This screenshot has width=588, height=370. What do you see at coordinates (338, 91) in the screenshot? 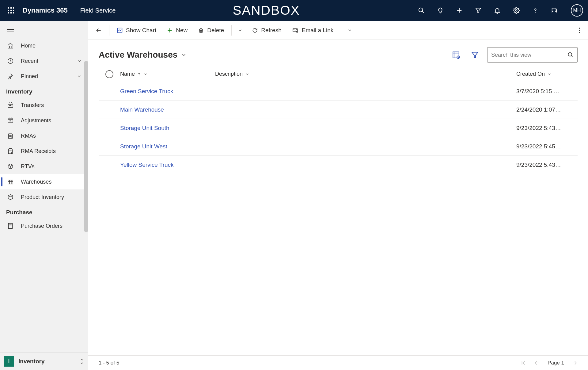
I see `table-row: Green Service Truck3/7/2020 5:15 …` at bounding box center [338, 91].